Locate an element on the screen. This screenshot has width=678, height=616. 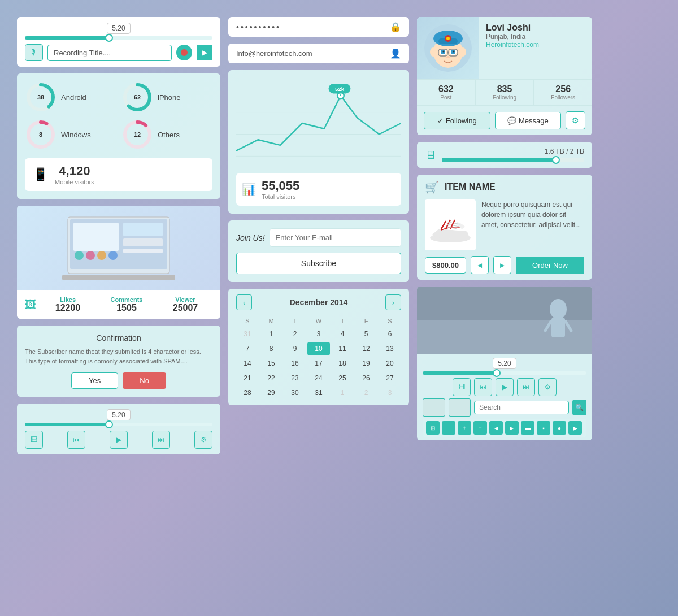
video-bg is located at coordinates (505, 320).